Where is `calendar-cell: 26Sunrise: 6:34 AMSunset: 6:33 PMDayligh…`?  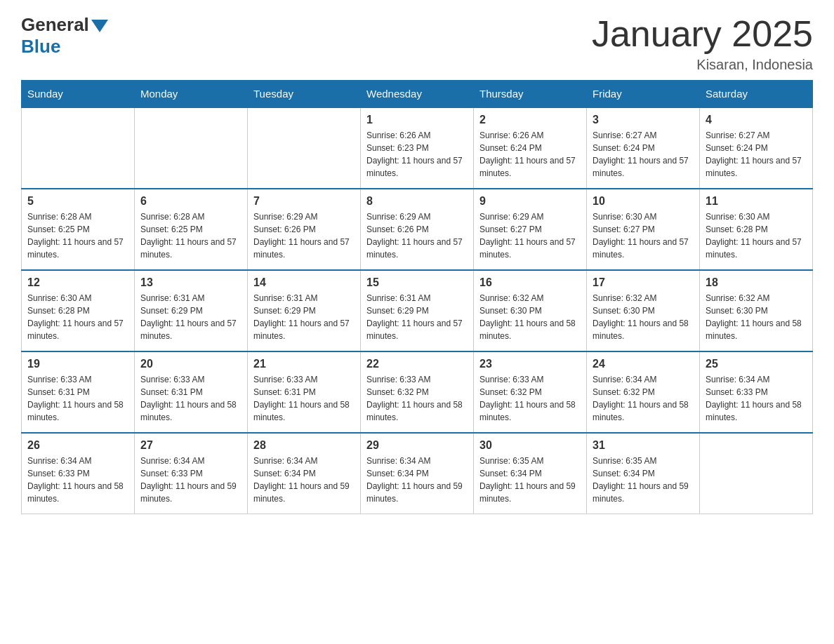 calendar-cell: 26Sunrise: 6:34 AMSunset: 6:33 PMDayligh… is located at coordinates (79, 474).